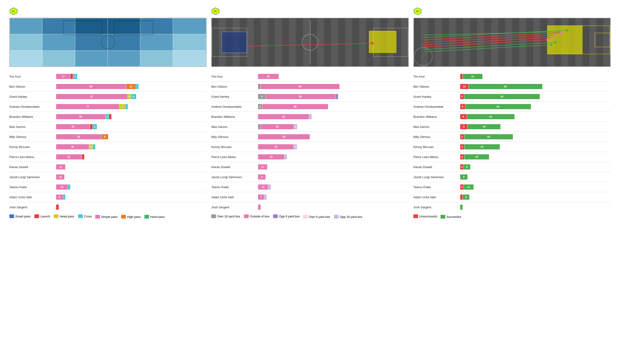 The image size is (620, 364). Describe the element at coordinates (88, 216) in the screenshot. I see `legend-label: Cross` at that location.